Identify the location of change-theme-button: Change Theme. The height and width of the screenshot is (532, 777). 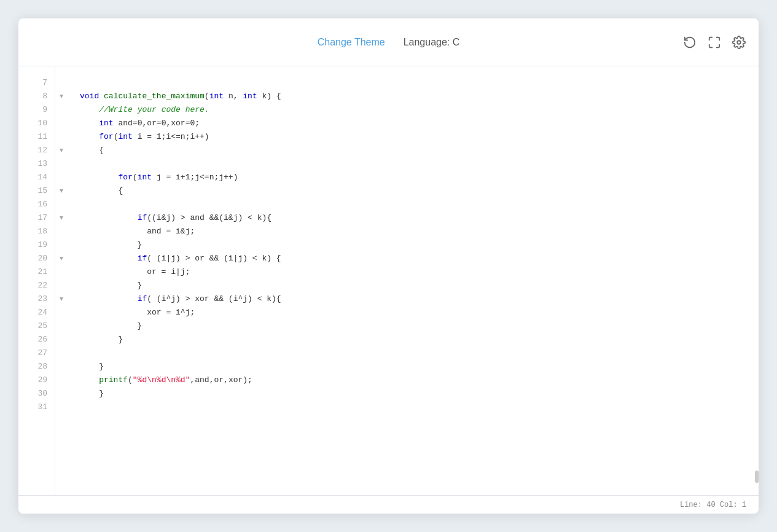
(351, 42).